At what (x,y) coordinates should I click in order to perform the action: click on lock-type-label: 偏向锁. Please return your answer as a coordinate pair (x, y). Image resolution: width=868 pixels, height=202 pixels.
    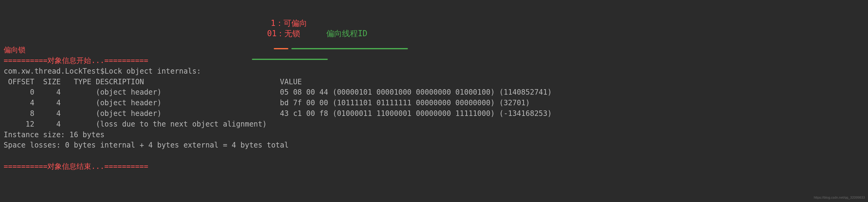
    Looking at the image, I should click on (15, 50).